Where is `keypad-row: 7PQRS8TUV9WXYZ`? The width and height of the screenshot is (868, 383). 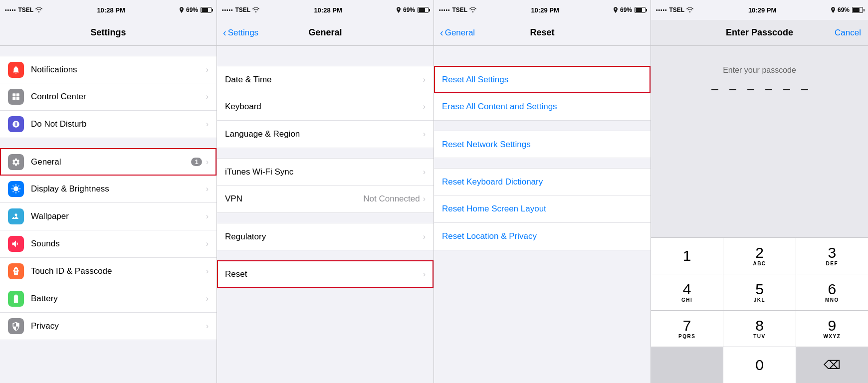 keypad-row: 7PQRS8TUV9WXYZ is located at coordinates (759, 329).